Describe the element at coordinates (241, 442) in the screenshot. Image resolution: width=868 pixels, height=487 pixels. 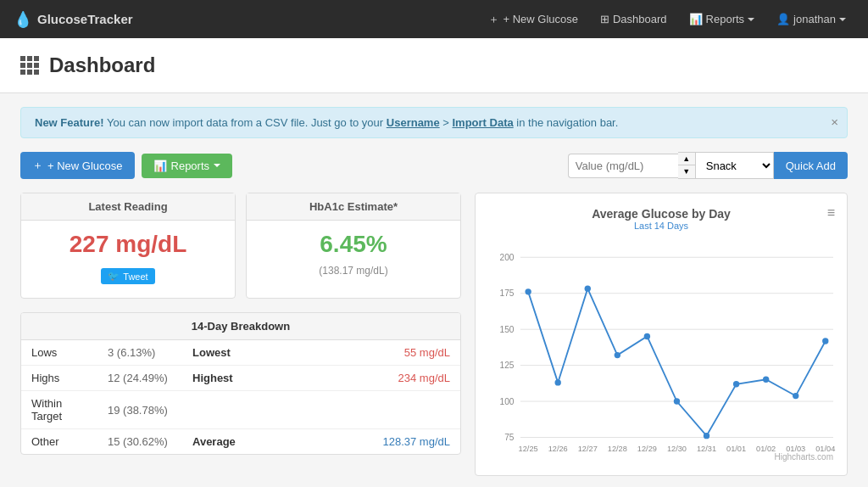
I see `table-row: Other 15 (30.62%) Average 128.37 mg/dL` at that location.